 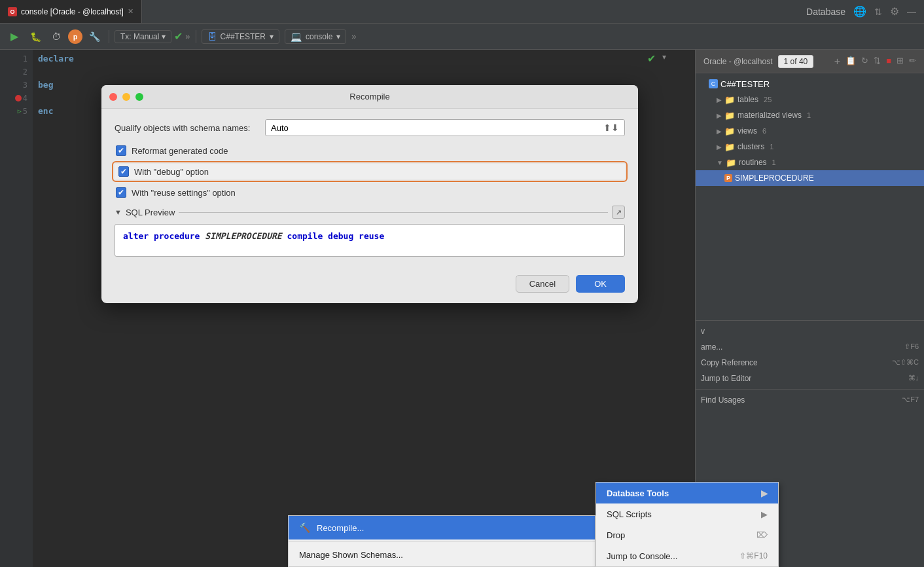 What do you see at coordinates (171, 172) in the screenshot?
I see `debug-label: With "debug" option` at bounding box center [171, 172].